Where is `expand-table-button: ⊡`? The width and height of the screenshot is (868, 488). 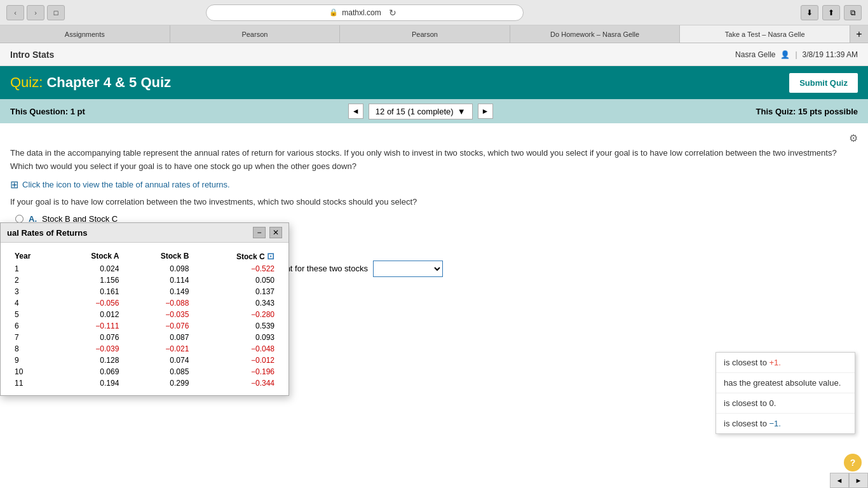 expand-table-button: ⊡ is located at coordinates (271, 256).